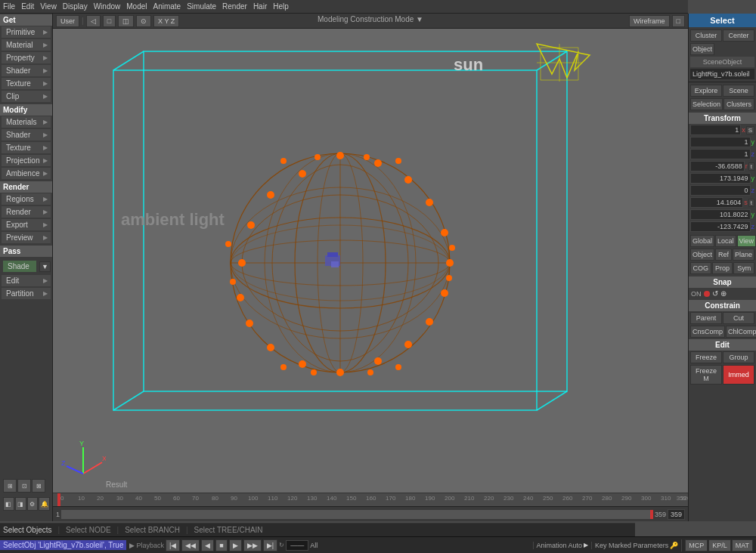 The width and height of the screenshot is (756, 553). What do you see at coordinates (357, 514) in the screenshot?
I see `timeline-scrubber` at bounding box center [357, 514].